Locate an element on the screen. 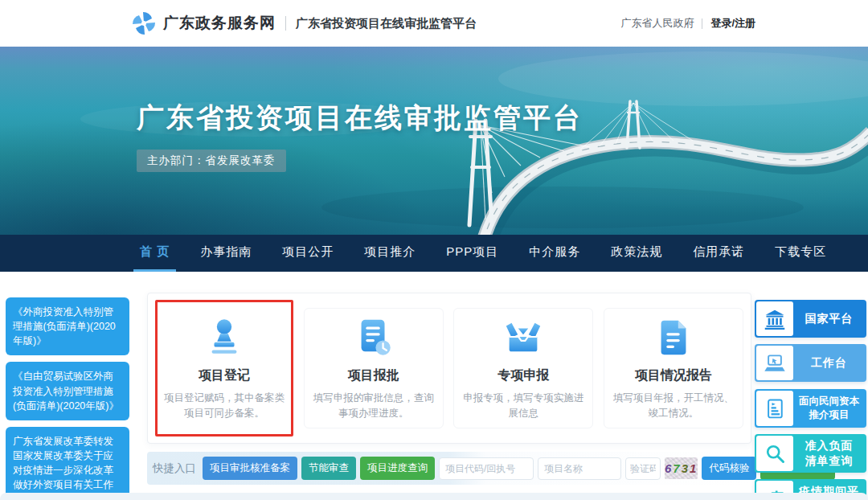  brand-area: 广东政务服务网 广东省投资项目在线审批监管平台 is located at coordinates (304, 23).